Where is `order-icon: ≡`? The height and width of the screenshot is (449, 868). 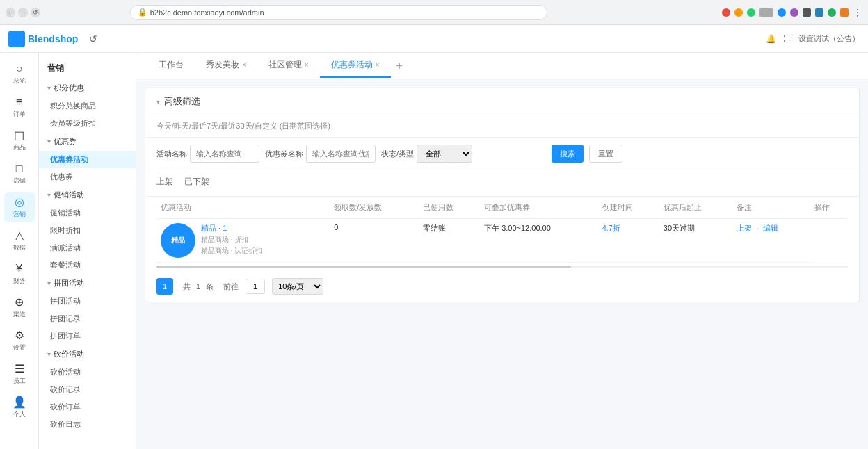 order-icon: ≡ is located at coordinates (19, 102).